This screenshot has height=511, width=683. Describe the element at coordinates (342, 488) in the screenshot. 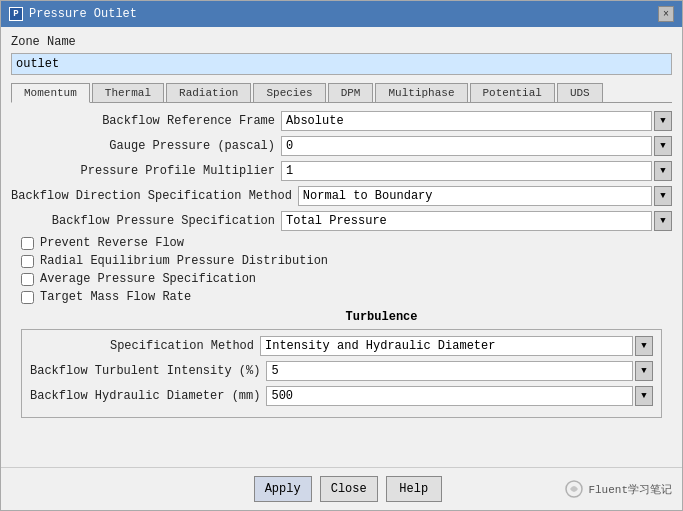

I see `footer: Apply Close Help Fluent学习笔记` at that location.